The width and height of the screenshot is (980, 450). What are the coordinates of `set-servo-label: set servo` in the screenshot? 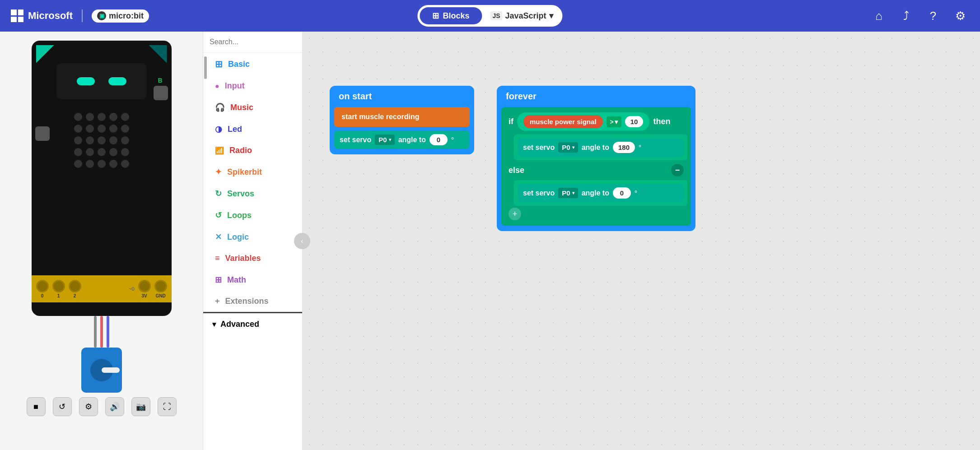 It's located at (355, 140).